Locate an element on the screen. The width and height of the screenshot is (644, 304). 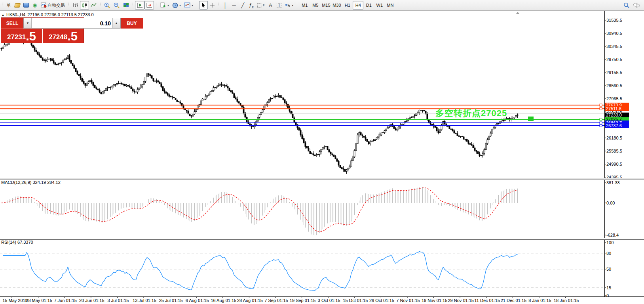
zoom-out-button is located at coordinates (117, 5).